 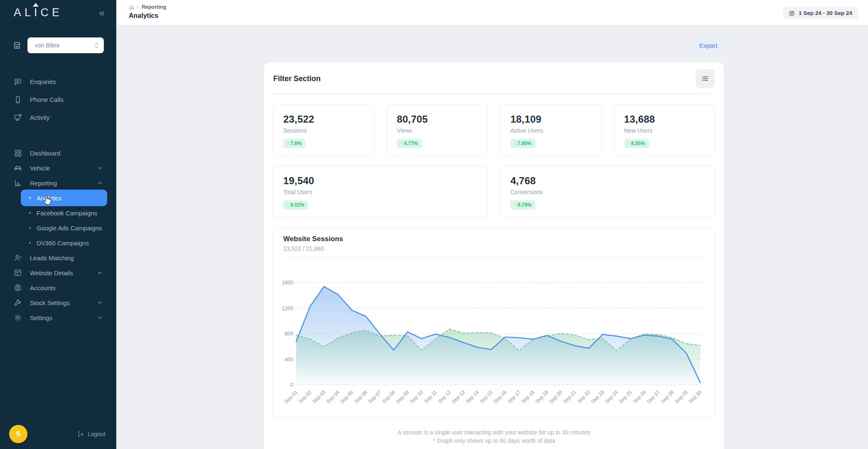 What do you see at coordinates (63, 243) in the screenshot?
I see `sidebar-subitem-label: DV360 Campaigns` at bounding box center [63, 243].